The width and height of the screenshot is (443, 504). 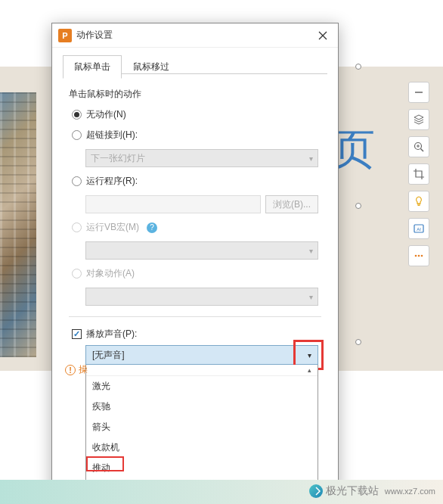 What do you see at coordinates (410, 491) in the screenshot?
I see `watermark-url: www.xz7.com` at bounding box center [410, 491].